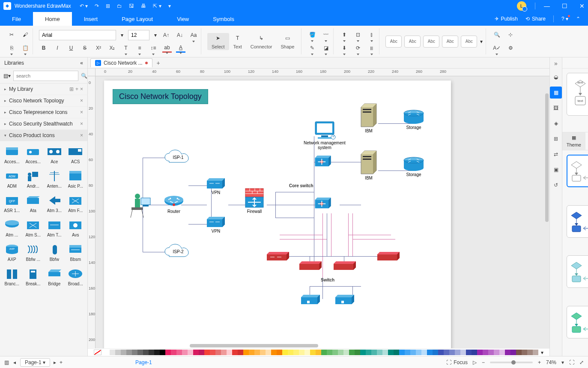 The image size is (588, 368). Describe the element at coordinates (414, 167) in the screenshot. I see `node-storage2: Storage` at that location.